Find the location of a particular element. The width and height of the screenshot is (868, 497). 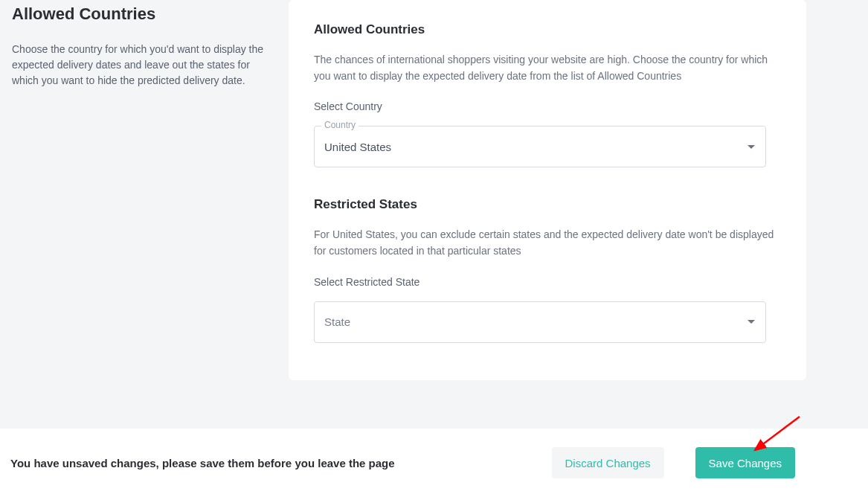

country-select-value: United States is located at coordinates (358, 147).